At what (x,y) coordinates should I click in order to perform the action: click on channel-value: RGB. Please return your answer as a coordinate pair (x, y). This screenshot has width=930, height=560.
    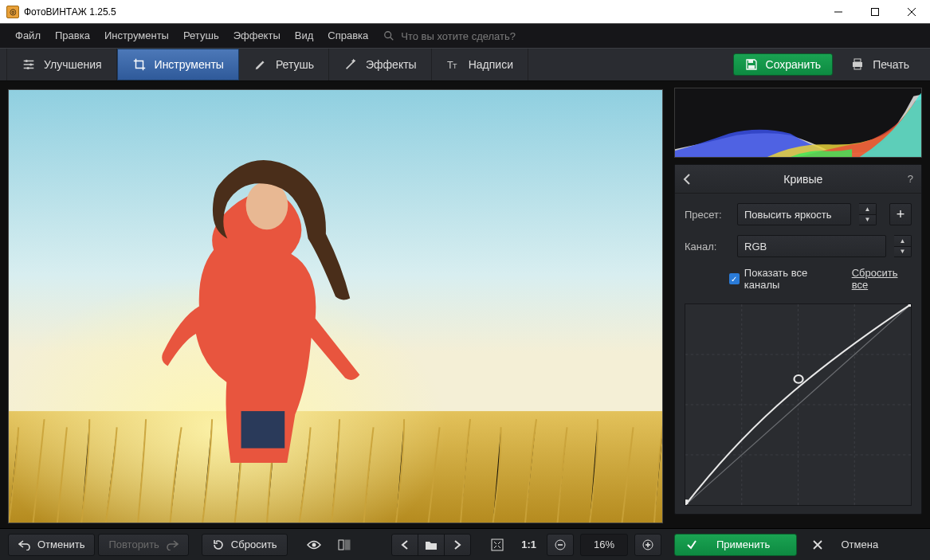
    Looking at the image, I should click on (755, 247).